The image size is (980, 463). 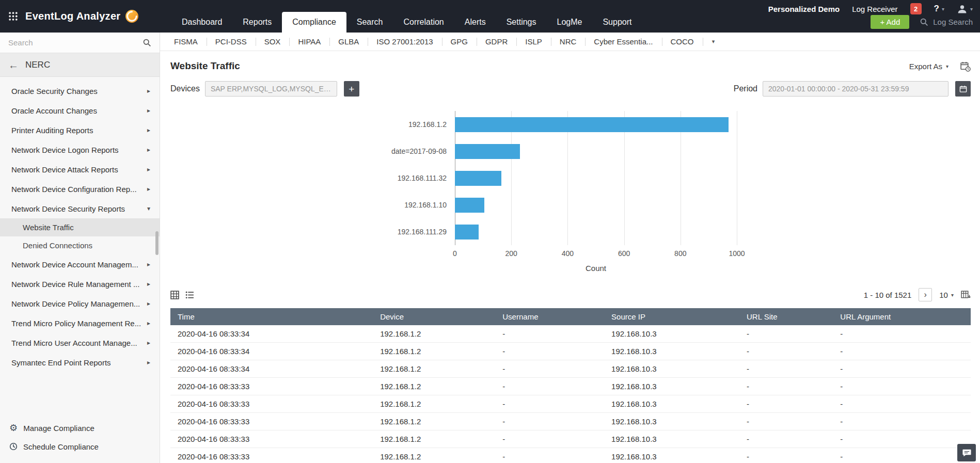 What do you see at coordinates (231, 42) in the screenshot?
I see `compliance-tab: PCI-DSS` at bounding box center [231, 42].